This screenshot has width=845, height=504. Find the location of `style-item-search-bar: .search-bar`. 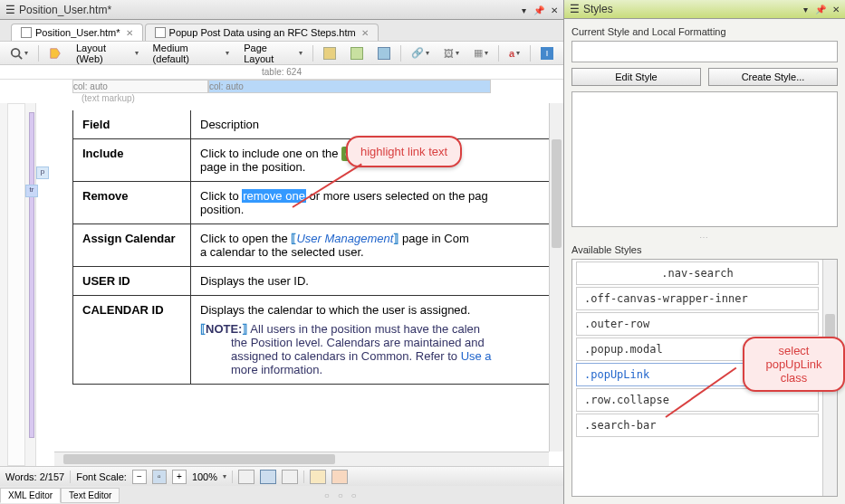

style-item-search-bar: .search-bar is located at coordinates (697, 425).